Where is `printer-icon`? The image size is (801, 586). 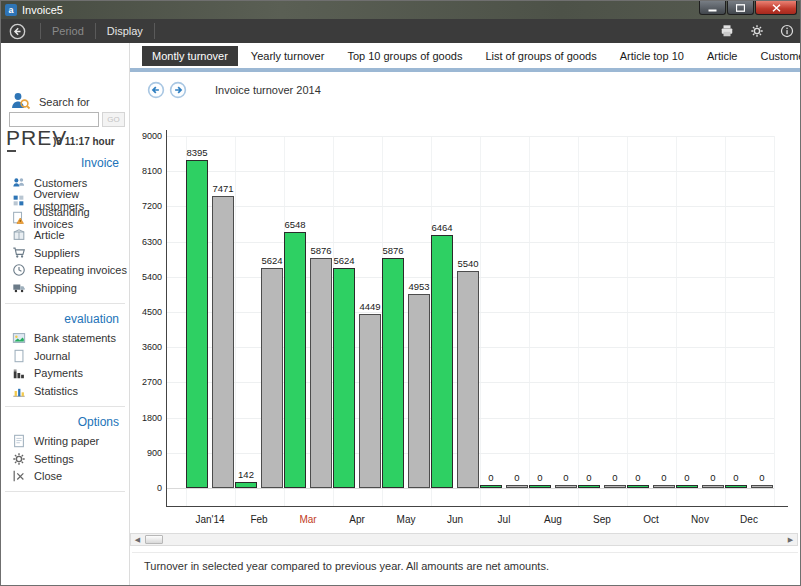 printer-icon is located at coordinates (727, 31).